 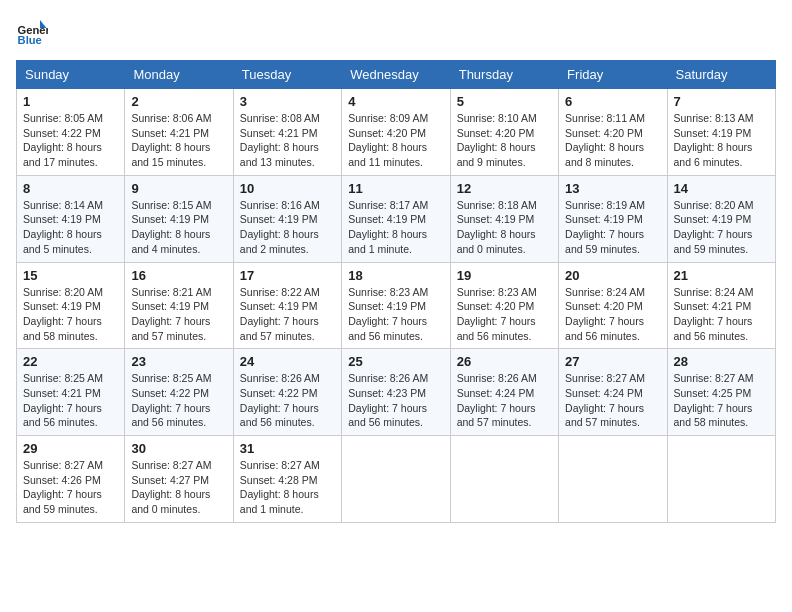 What do you see at coordinates (722, 400) in the screenshot?
I see `day-info: Sunrise: 8:27 AM Sunset: 4:25 PM Dayligh…` at bounding box center [722, 400].